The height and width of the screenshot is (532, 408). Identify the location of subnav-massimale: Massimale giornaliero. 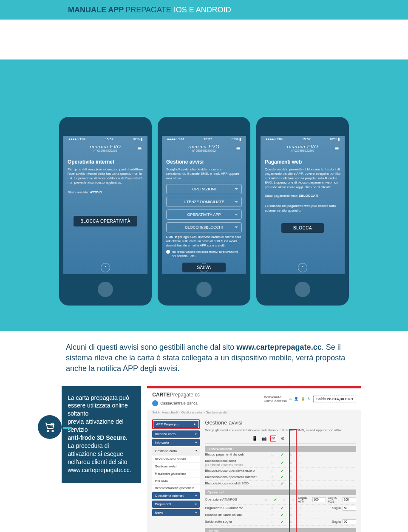
(176, 473).